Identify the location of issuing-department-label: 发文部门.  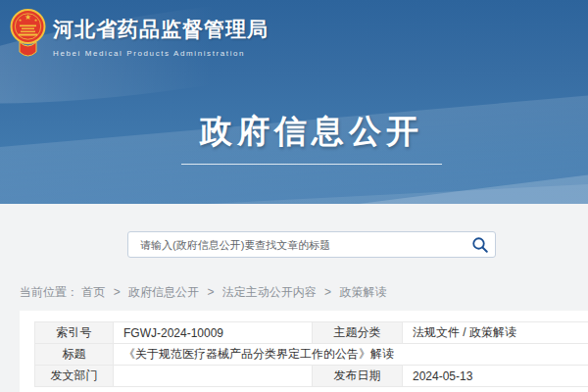
(74, 376).